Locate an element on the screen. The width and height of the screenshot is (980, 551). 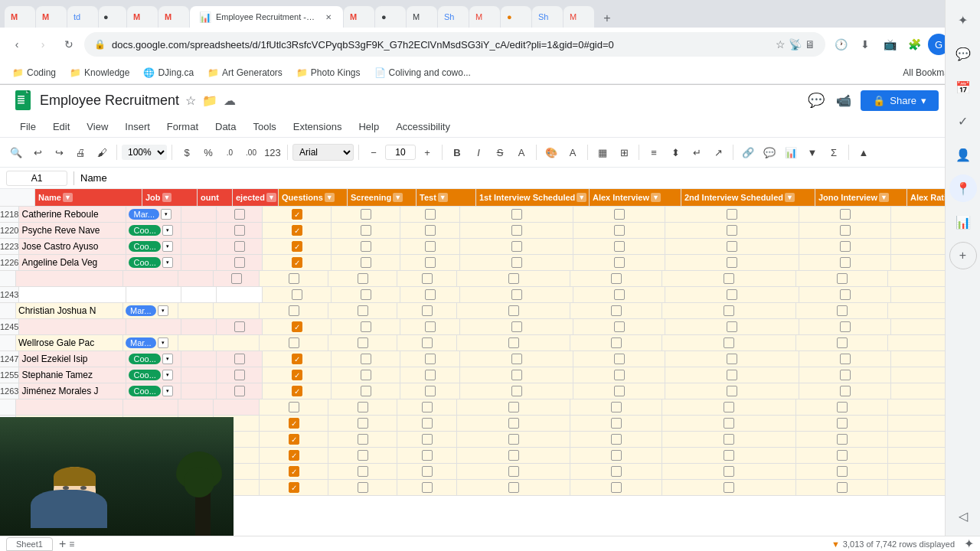
menu-format: Format is located at coordinates (182, 127).